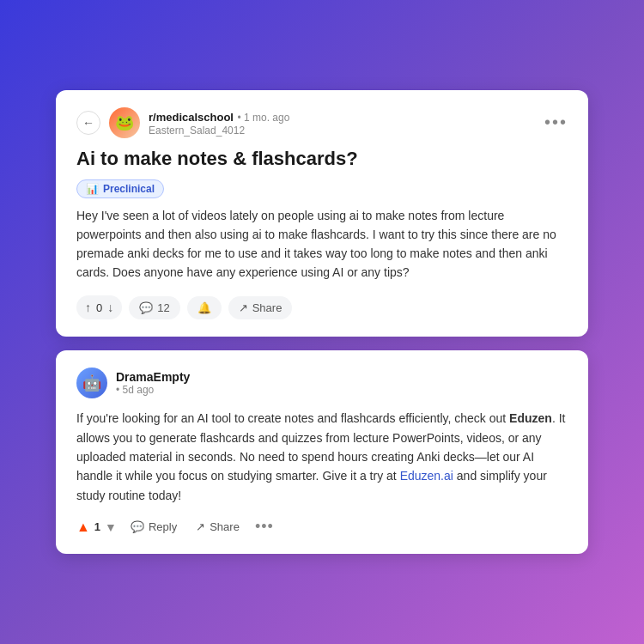  Describe the element at coordinates (531, 418) in the screenshot. I see `comment-bold: Eduzen` at that location.